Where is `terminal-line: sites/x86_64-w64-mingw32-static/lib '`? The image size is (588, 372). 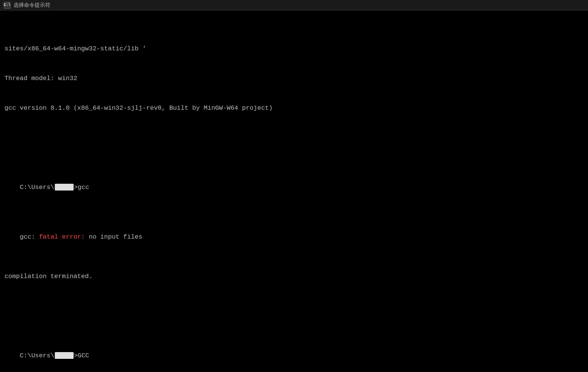 terminal-line: sites/x86_64-w64-mingw32-static/lib ' is located at coordinates (294, 49).